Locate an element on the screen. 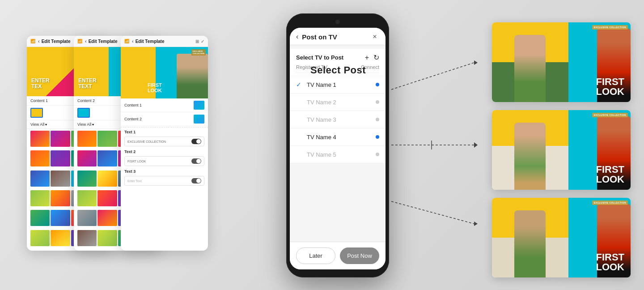 This screenshot has width=644, height=290. wifi-icon-1: 📶 is located at coordinates (33, 41).